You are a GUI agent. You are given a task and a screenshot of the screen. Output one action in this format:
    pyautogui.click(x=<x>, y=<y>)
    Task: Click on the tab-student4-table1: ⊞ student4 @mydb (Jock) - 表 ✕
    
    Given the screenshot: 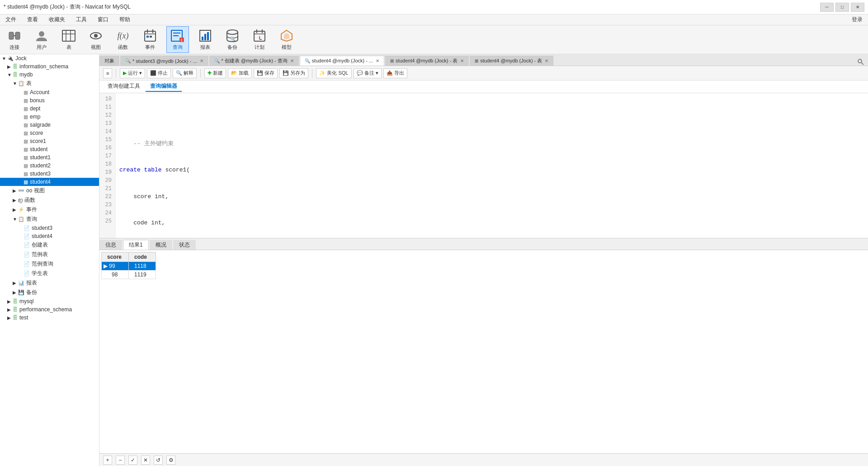 What is the action you would take?
    pyautogui.click(x=427, y=61)
    